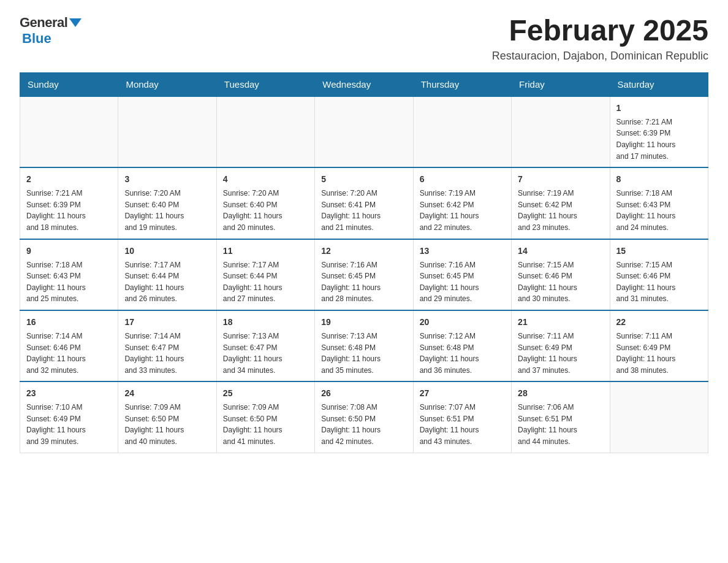  What do you see at coordinates (364, 251) in the screenshot?
I see `day-number: 12` at bounding box center [364, 251].